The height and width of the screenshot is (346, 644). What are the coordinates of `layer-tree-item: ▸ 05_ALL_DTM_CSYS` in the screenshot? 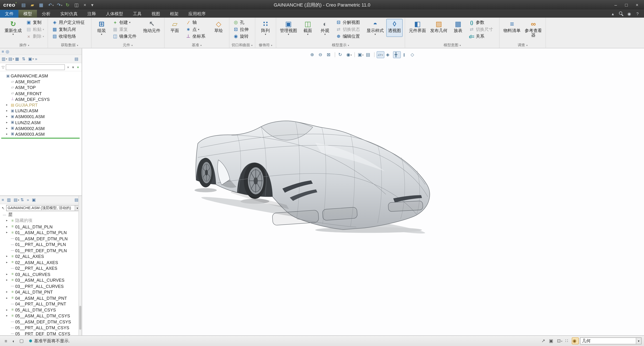 It's located at (39, 310).